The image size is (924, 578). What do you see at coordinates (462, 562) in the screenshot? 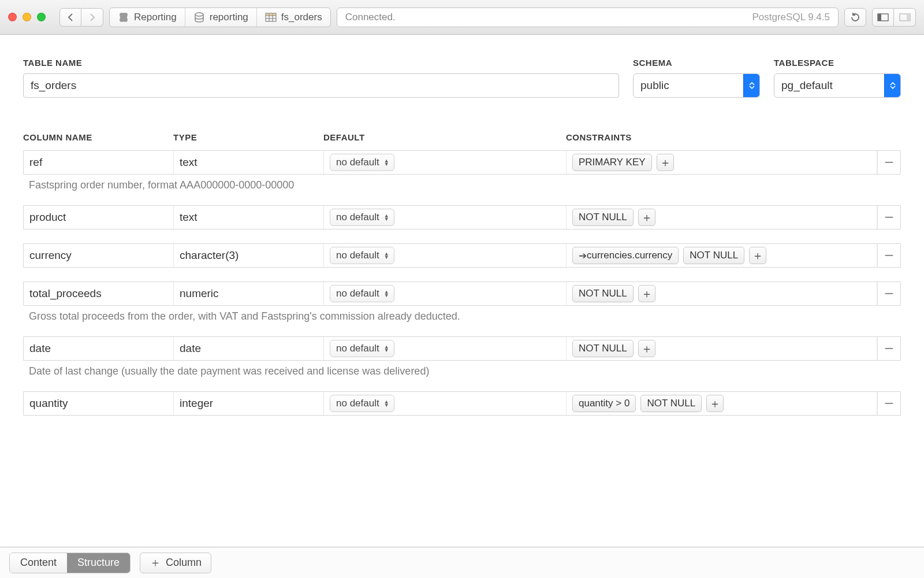
I see `bottom-bar: Content Structure ＋ Column` at bounding box center [462, 562].